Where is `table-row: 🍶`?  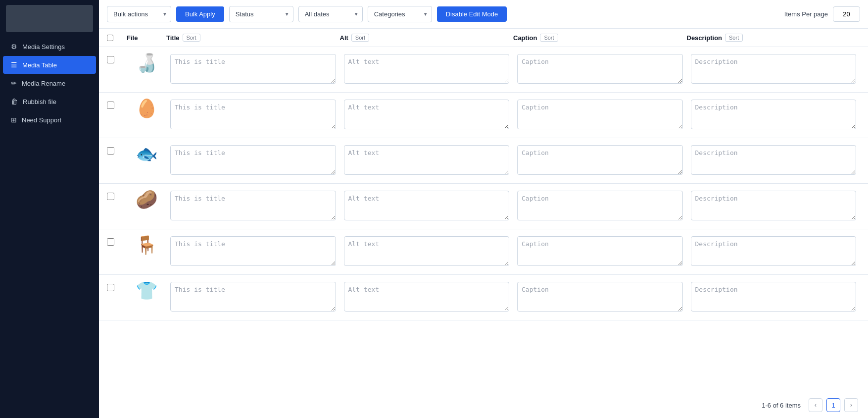
table-row: 🍶 is located at coordinates (483, 70).